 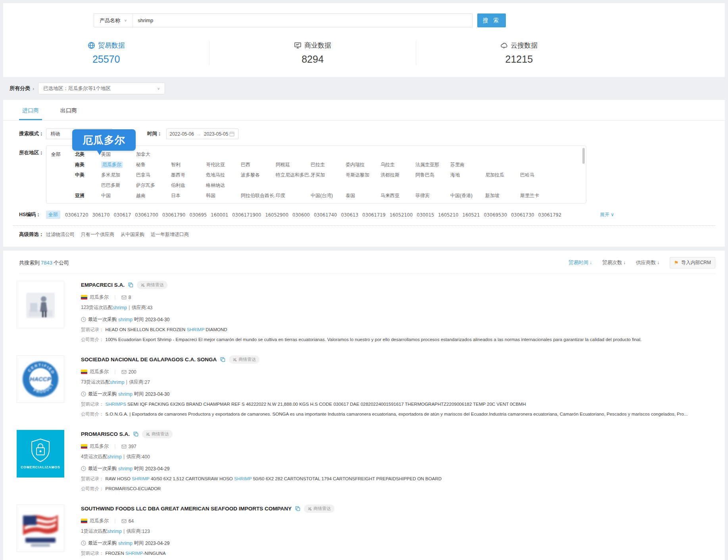 I want to click on region-item: 哥斯达黎加, so click(x=363, y=175).